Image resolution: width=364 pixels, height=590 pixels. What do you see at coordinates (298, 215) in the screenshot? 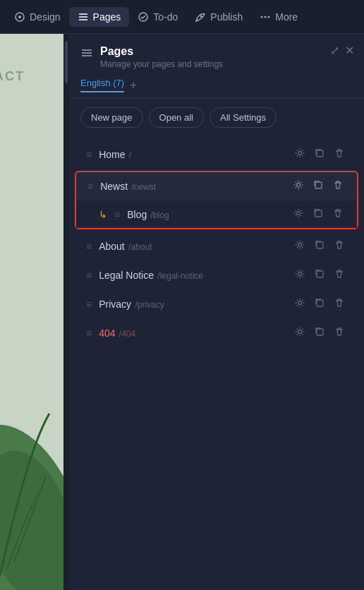
I see `settings-icon-blog` at bounding box center [298, 215].